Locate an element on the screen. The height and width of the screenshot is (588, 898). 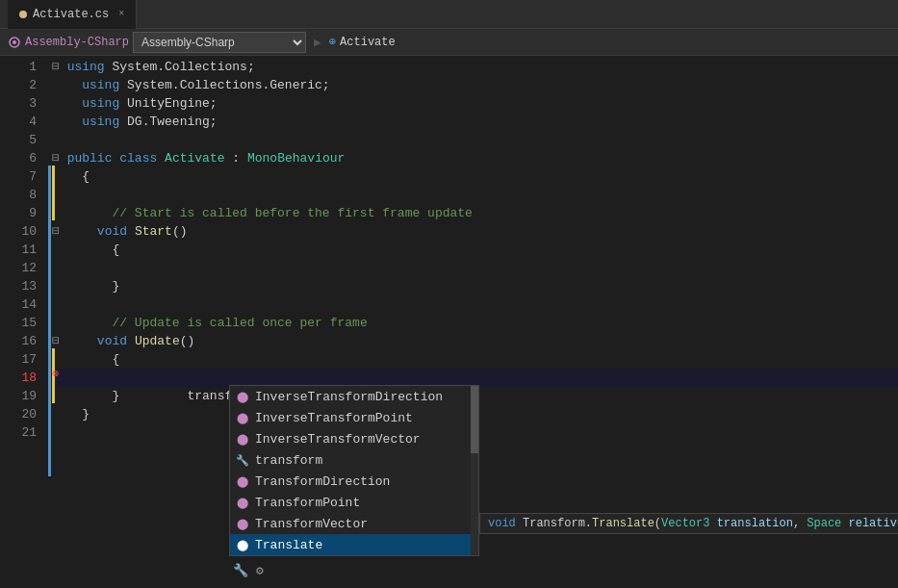
line-num-4: 4 is located at coordinates (18, 121).